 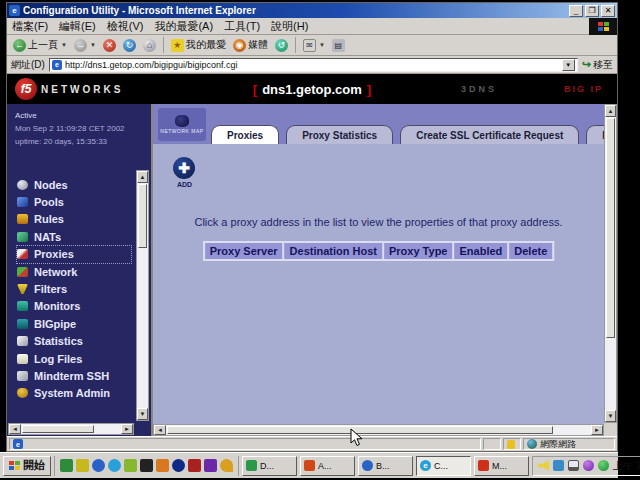 What do you see at coordinates (245, 134) in the screenshot?
I see `tab-proxies: Proxies` at bounding box center [245, 134].